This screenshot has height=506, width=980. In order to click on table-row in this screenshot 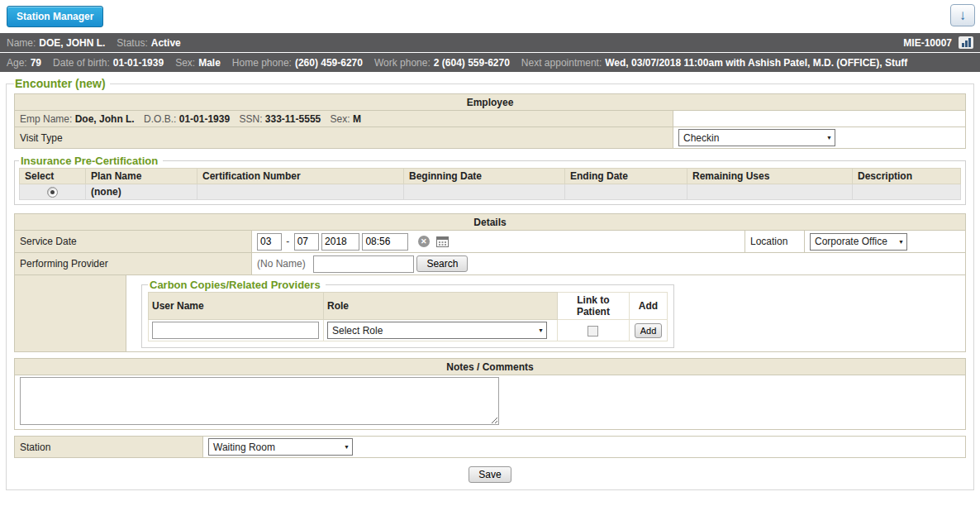, I will do `click(491, 403)`.